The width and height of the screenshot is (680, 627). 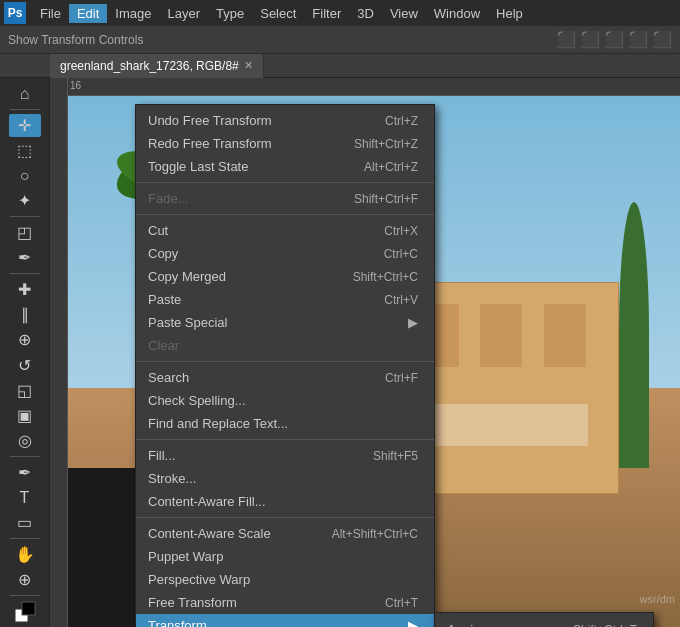 I want to click on menu-item-clear-label: Clear, so click(x=283, y=346).